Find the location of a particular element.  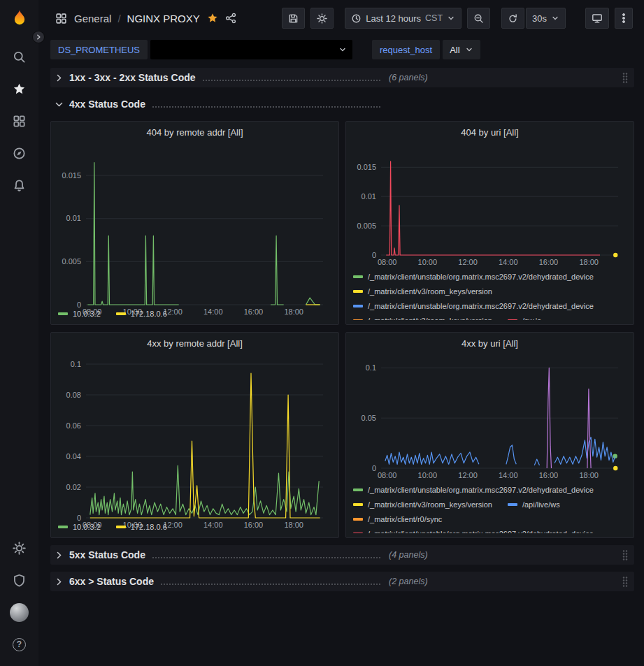

sidebar-item-help: ? is located at coordinates (20, 644).